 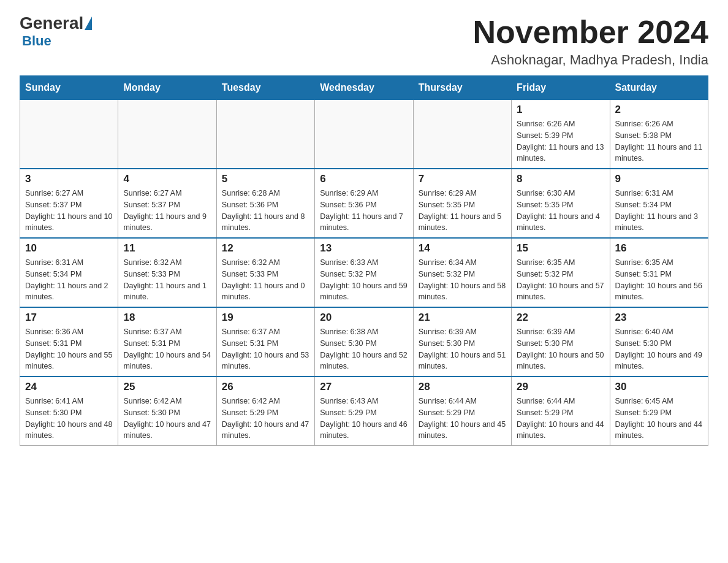 I want to click on calendar-cell: 8Sunrise: 6:30 AMSunset: 5:35 PMDaylight…, so click(x=561, y=204).